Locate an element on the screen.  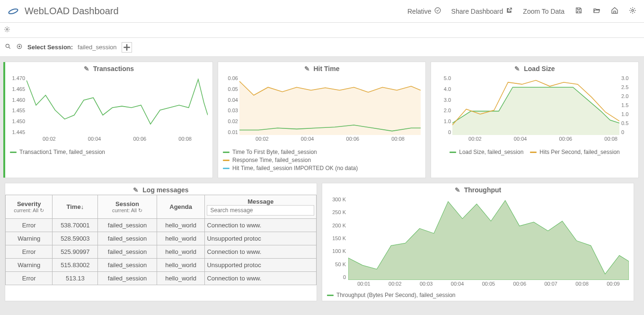
app-logo-icon is located at coordinates (13, 11).